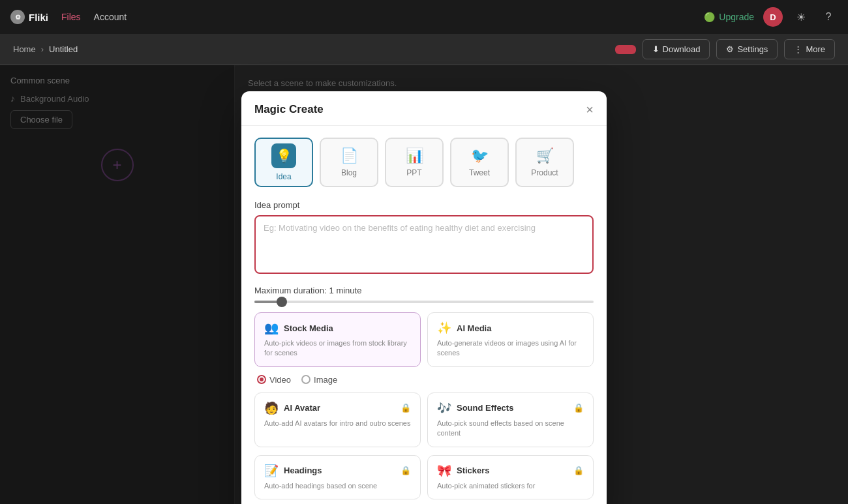 The image size is (848, 504). What do you see at coordinates (46, 50) in the screenshot?
I see `breadcrumb: Home › Untitled` at bounding box center [46, 50].